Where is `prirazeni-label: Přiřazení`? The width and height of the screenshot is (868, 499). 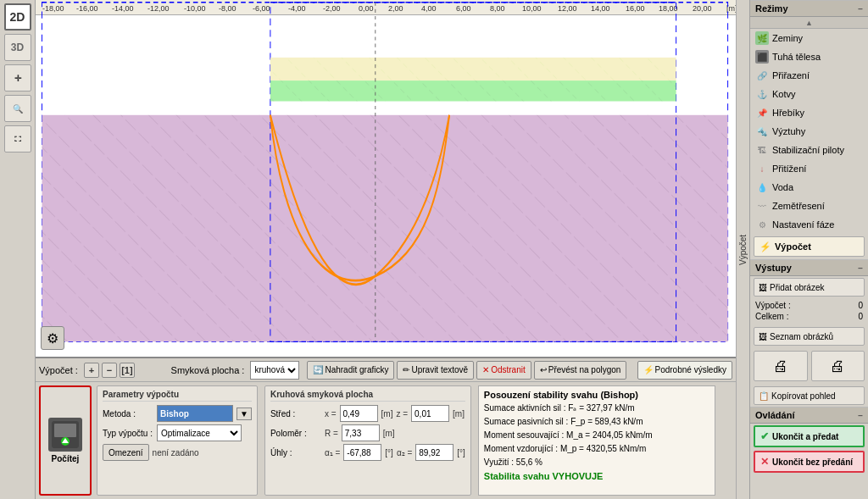 prirazeni-label: Přiřazení is located at coordinates (791, 75).